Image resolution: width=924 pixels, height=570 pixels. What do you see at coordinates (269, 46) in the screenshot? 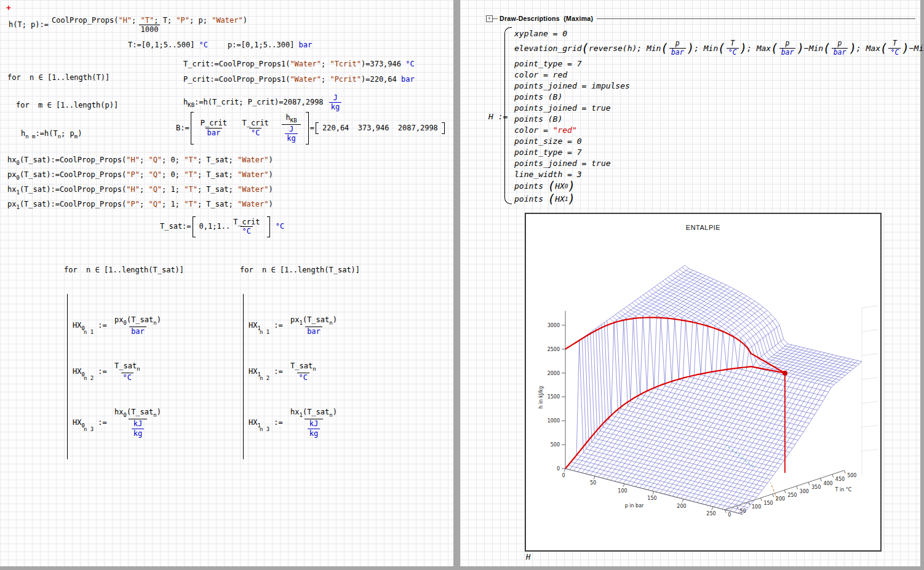
I see `formula-p-range: p:=[0,1;5..300] bar` at bounding box center [269, 46].